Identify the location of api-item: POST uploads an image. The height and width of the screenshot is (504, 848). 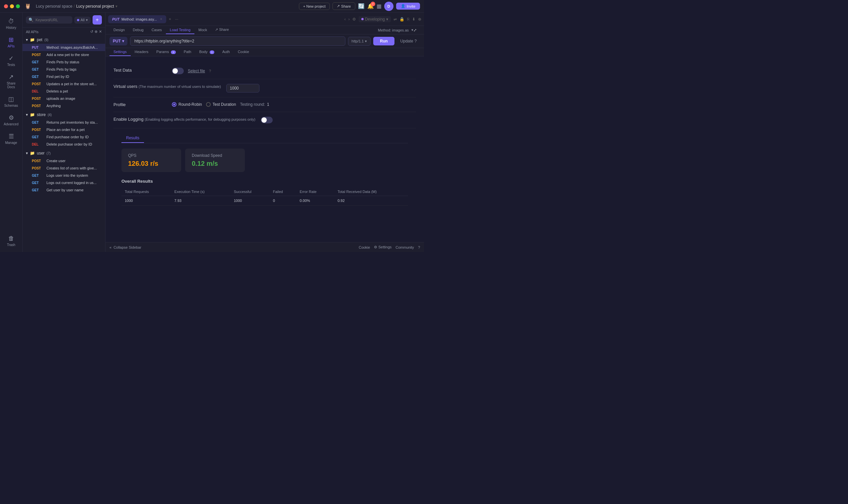
(64, 98).